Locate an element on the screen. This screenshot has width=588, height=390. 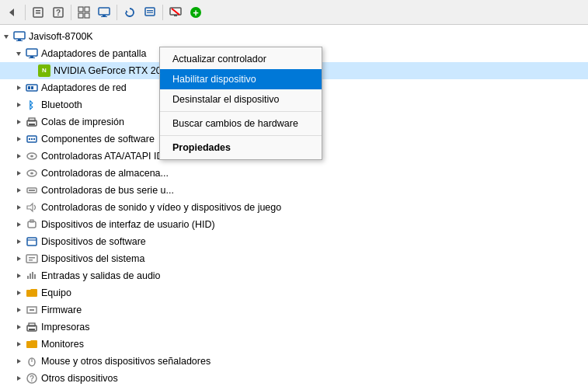
tree-item-mouse: Mouse y otros dispositivos señaladores is located at coordinates (294, 361).